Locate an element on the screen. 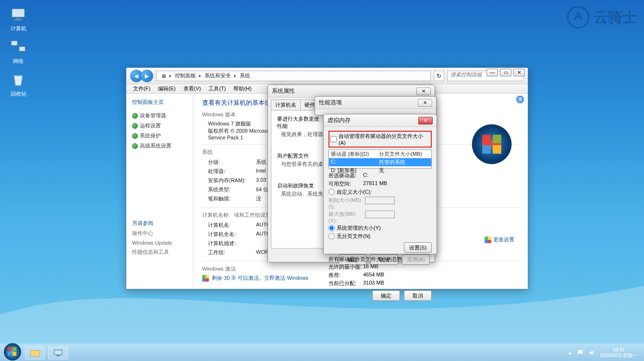 Image resolution: width=644 pixels, height=361 pixels. no-paging-radio: 无分页文件(N) is located at coordinates (380, 237).